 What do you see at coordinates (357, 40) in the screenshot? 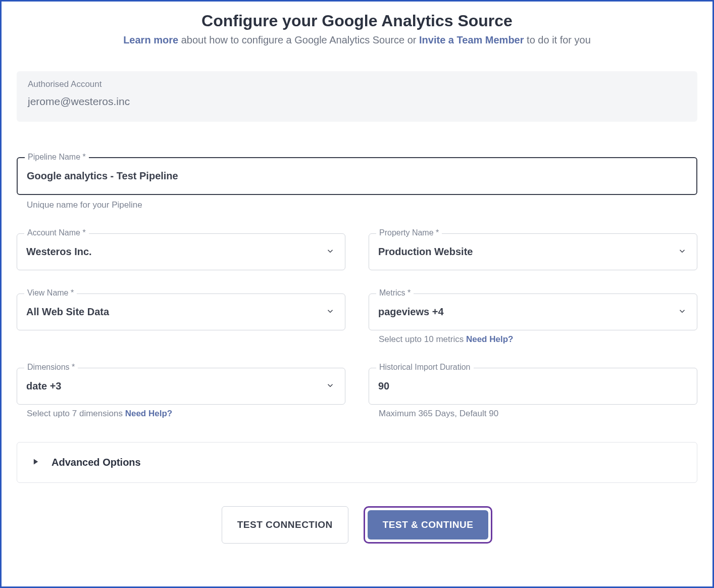
I see `subtitle: Learn more about how to configure a Goog…` at bounding box center [357, 40].